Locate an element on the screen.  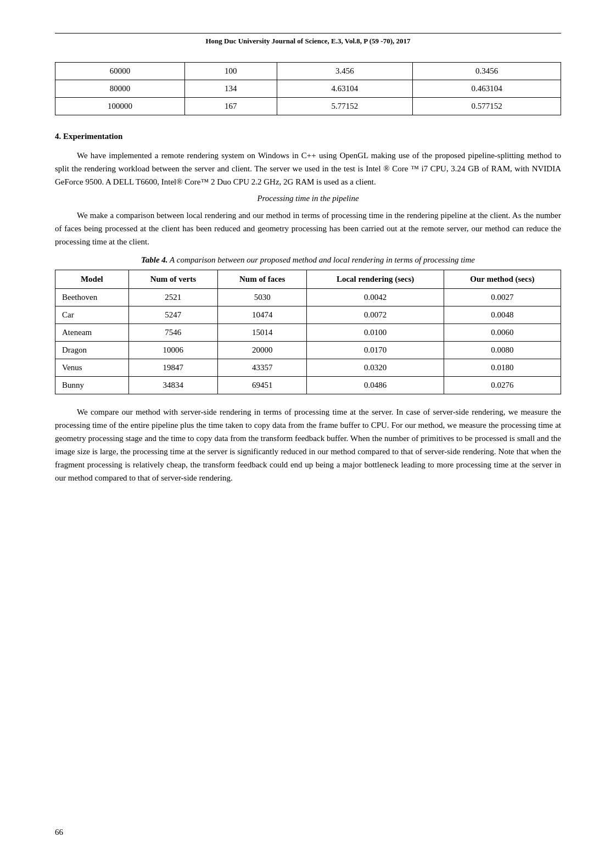
table-row: Beethoven 2521 5030 0.0042 0.0027 is located at coordinates (309, 297).